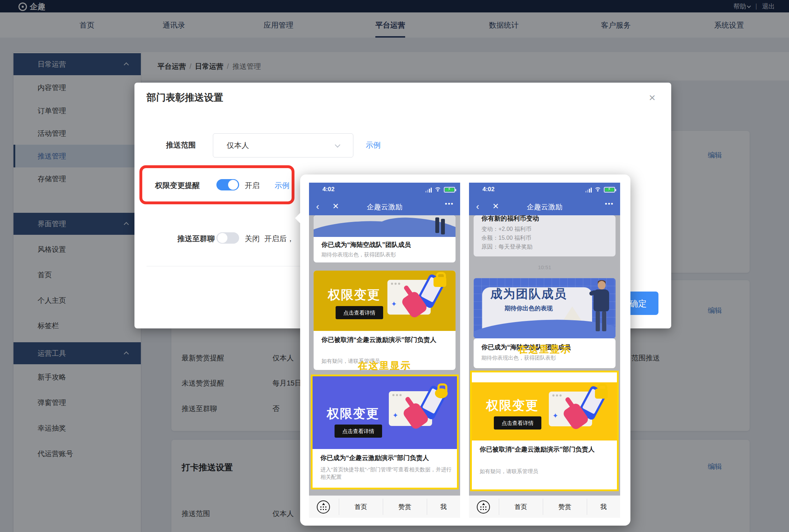 This screenshot has width=789, height=532. I want to click on scope-select-value: 仅本人, so click(238, 145).